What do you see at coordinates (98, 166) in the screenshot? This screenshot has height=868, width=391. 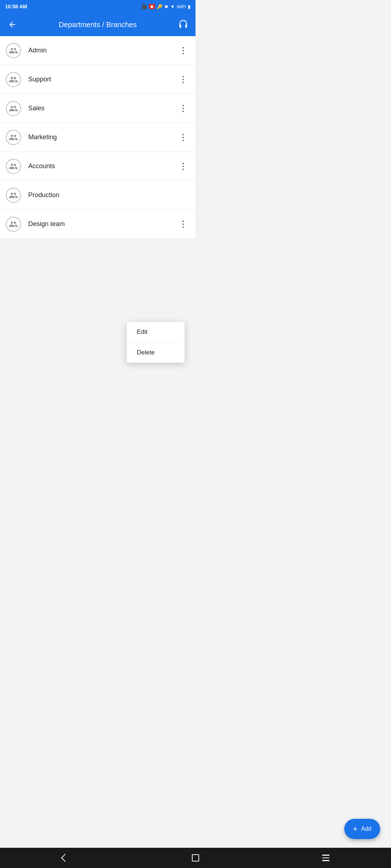 I see `list-item: Accounts` at bounding box center [98, 166].